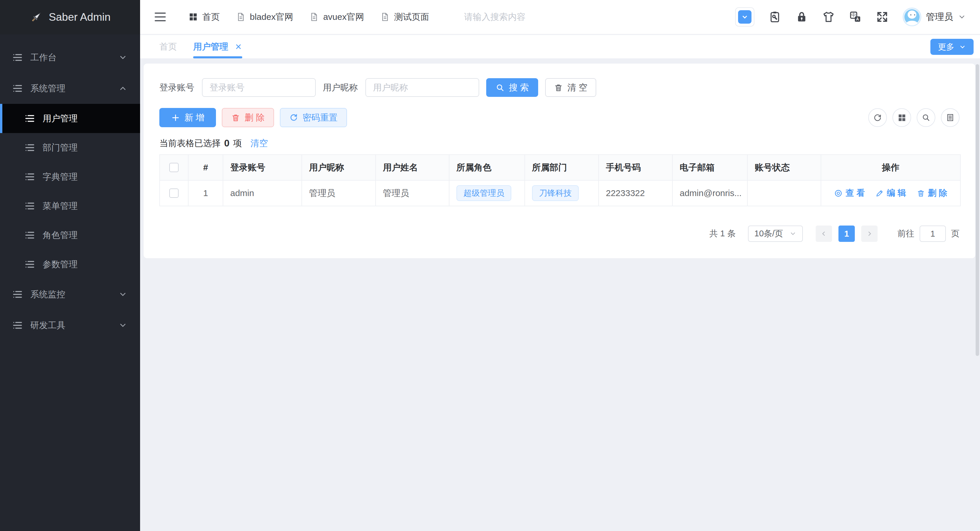 The width and height of the screenshot is (980, 531). What do you see at coordinates (933, 234) in the screenshot?
I see `goto-page-input` at bounding box center [933, 234].